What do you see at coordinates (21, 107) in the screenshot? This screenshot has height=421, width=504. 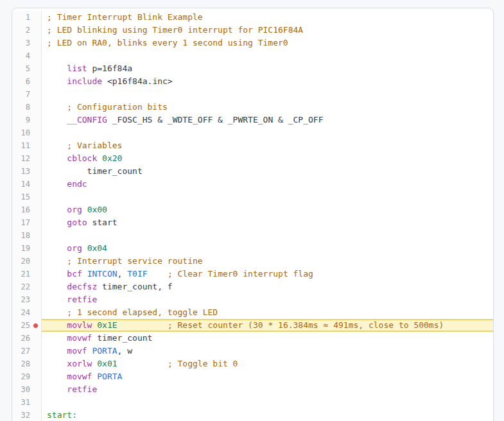 I see `line-number: 8` at bounding box center [21, 107].